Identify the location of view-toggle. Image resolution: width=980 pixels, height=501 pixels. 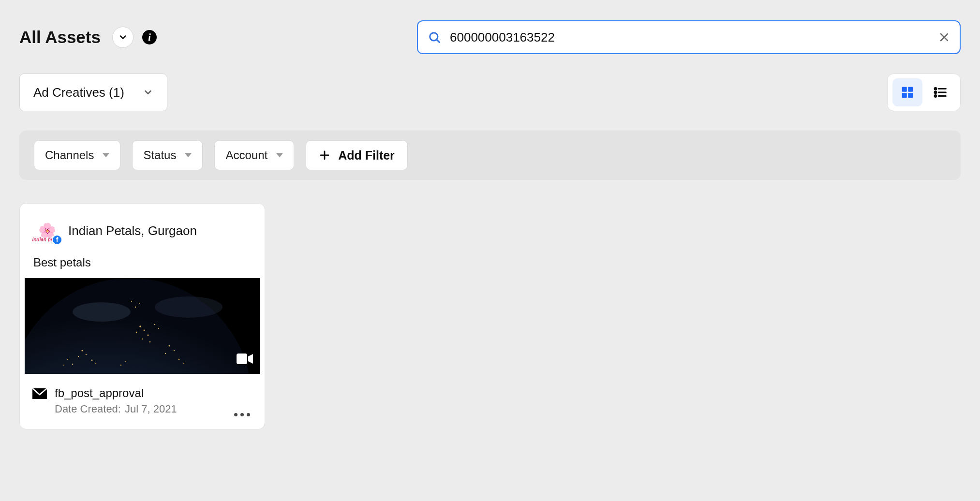
(924, 92).